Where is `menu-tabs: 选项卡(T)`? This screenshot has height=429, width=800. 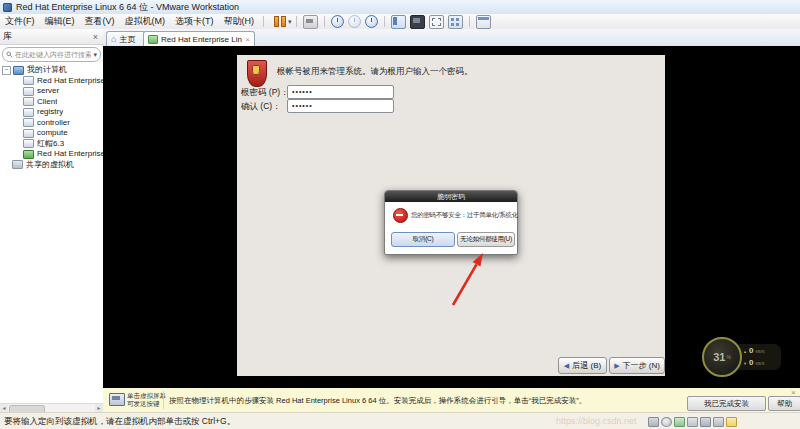
menu-tabs: 选项卡(T) is located at coordinates (194, 22).